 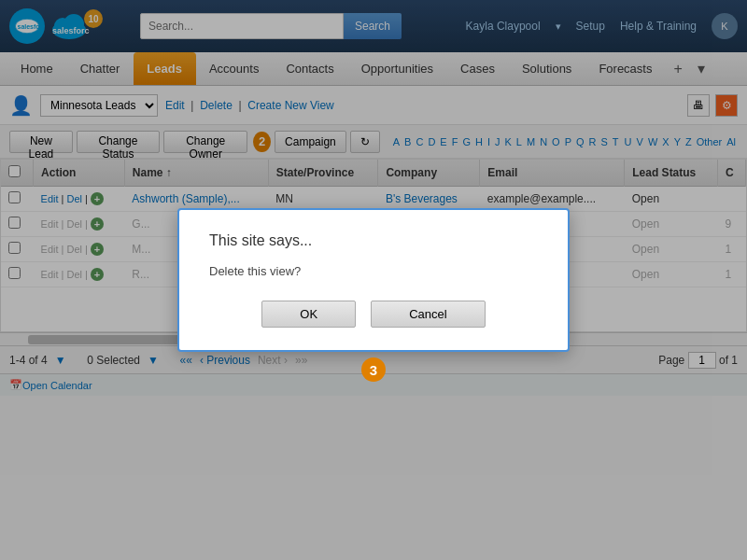 What do you see at coordinates (374, 370) in the screenshot?
I see `step-3-badge: 3` at bounding box center [374, 370].